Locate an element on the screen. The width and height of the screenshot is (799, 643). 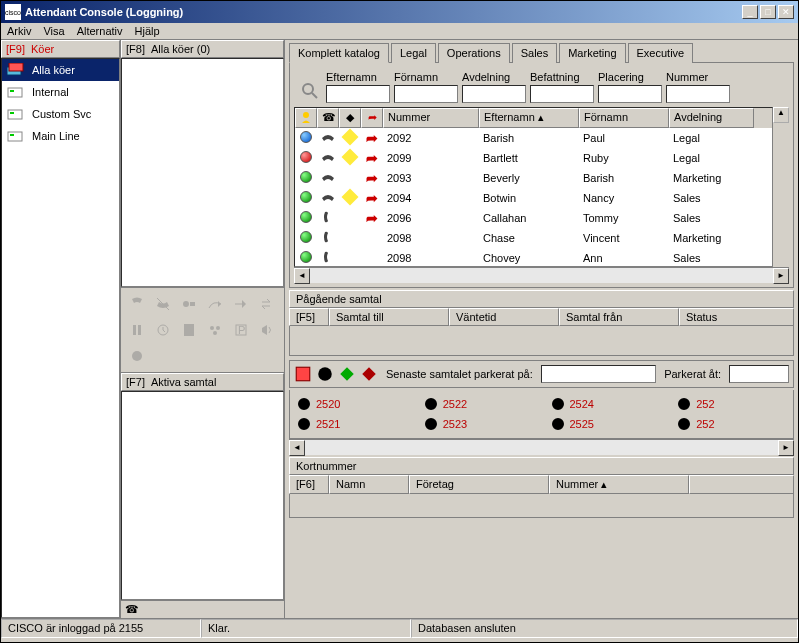
tool-answer is located at coordinates (137, 304).